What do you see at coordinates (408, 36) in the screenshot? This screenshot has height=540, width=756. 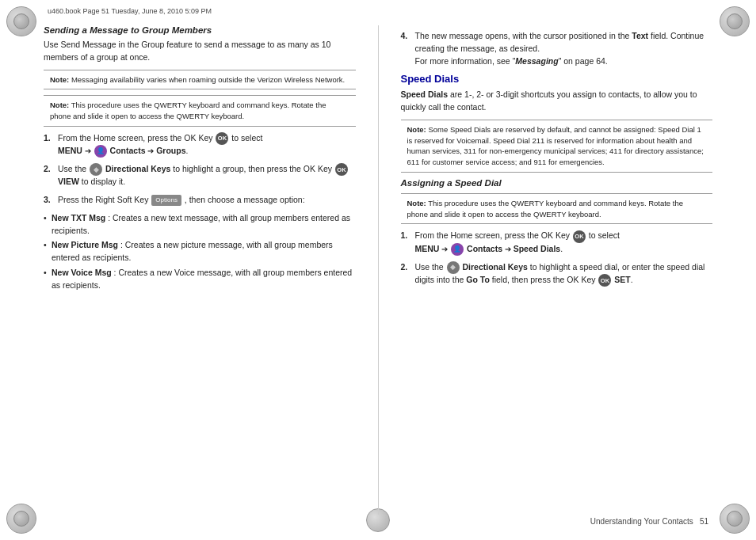 I see `step-4-number: 4.` at bounding box center [408, 36].